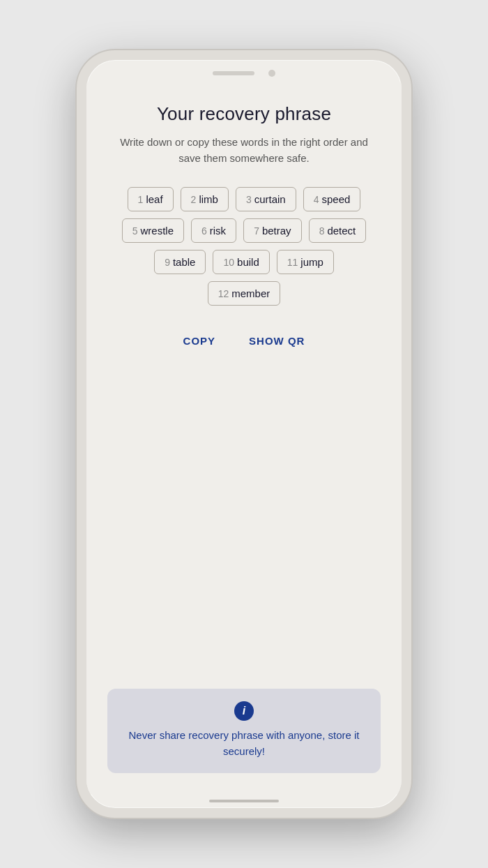  What do you see at coordinates (241, 262) in the screenshot?
I see `word-chip-10: 10build` at bounding box center [241, 262].